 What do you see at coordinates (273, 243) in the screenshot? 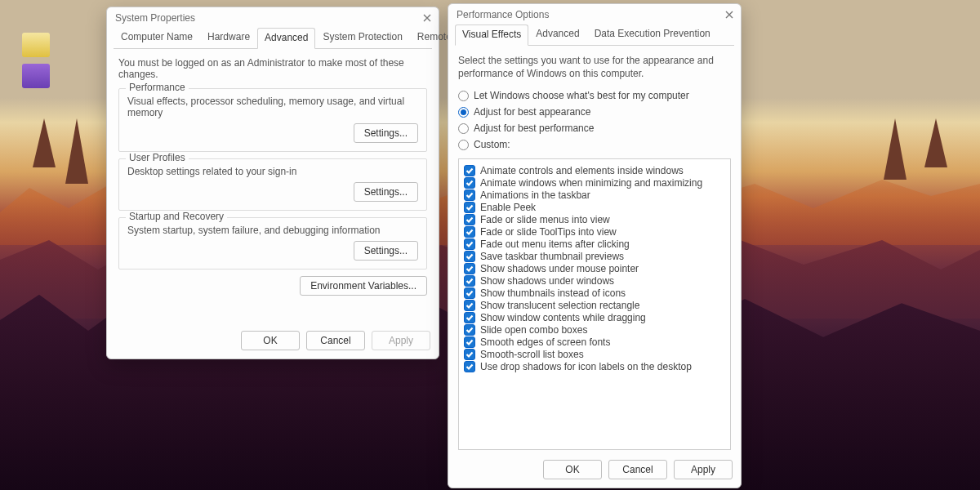
I see `group-startup-recovery: Startup and Recovery System startup, sys…` at bounding box center [273, 243].